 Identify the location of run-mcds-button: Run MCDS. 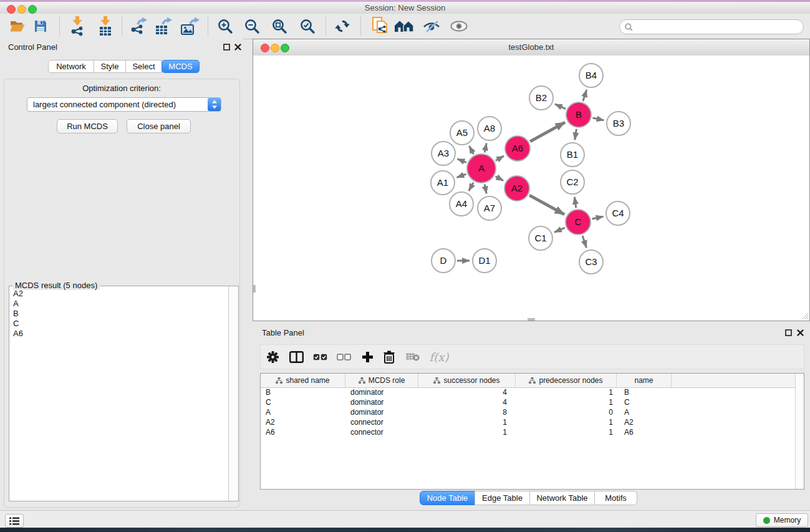
(87, 126).